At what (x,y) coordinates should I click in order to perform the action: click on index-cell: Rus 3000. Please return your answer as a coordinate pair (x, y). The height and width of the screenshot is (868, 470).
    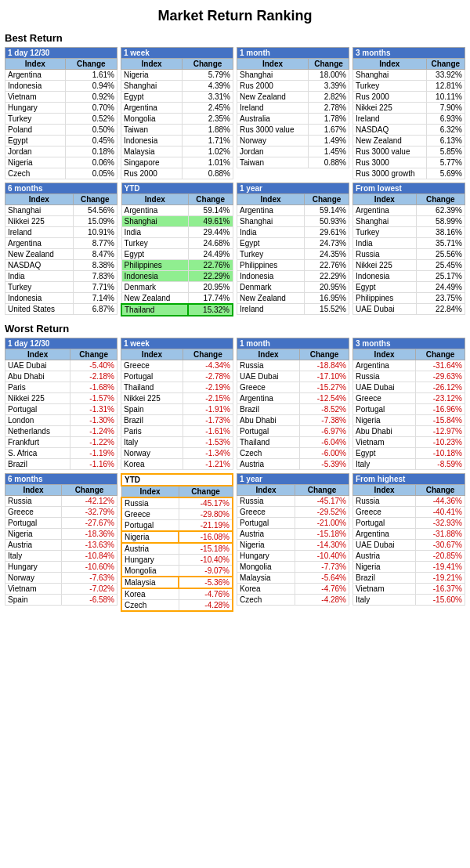
    Looking at the image, I should click on (390, 163).